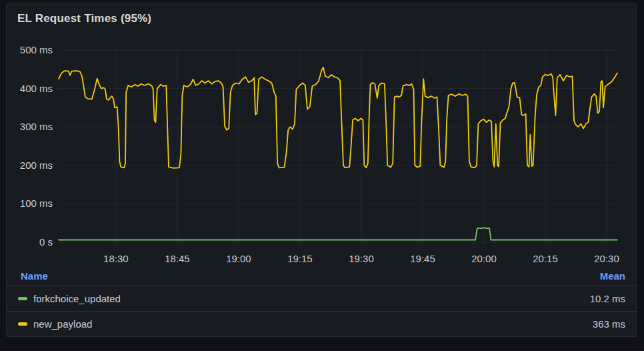 This screenshot has height=351, width=644. Describe the element at coordinates (613, 276) in the screenshot. I see `legend-mean-header: Mean` at that location.